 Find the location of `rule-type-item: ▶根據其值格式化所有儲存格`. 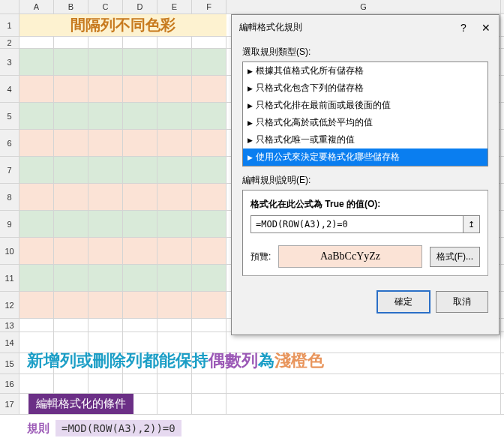

rule-type-item: ▶根據其值格式化所有儲存格 is located at coordinates (365, 70).